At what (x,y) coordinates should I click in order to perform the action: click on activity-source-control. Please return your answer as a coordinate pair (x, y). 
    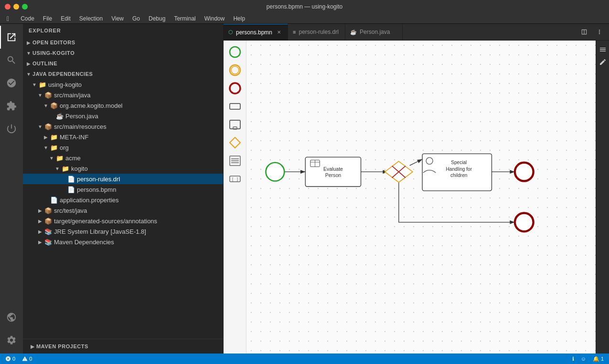
    Looking at the image, I should click on (11, 83).